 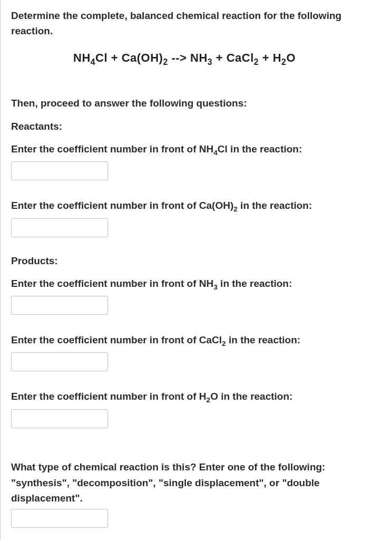 What do you see at coordinates (196, 23) in the screenshot?
I see `intro-text: Determine the complete, balanced chemica…` at bounding box center [196, 23].